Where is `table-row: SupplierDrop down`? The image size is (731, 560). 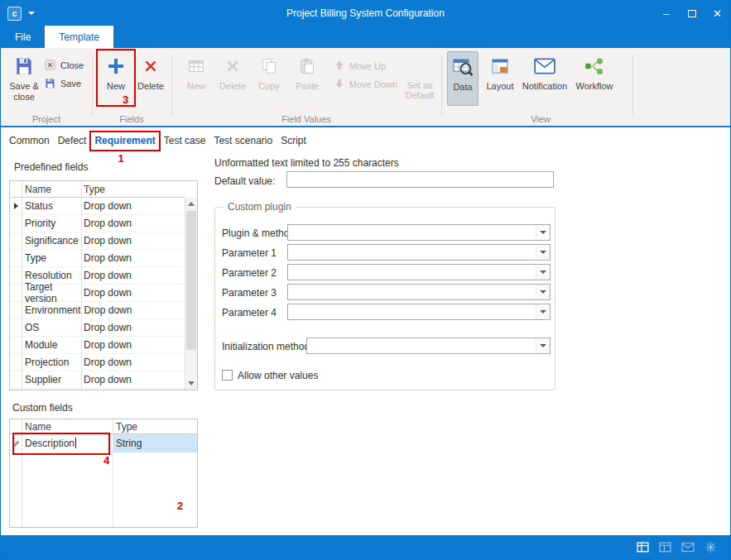
table-row: SupplierDrop down is located at coordinates (98, 381).